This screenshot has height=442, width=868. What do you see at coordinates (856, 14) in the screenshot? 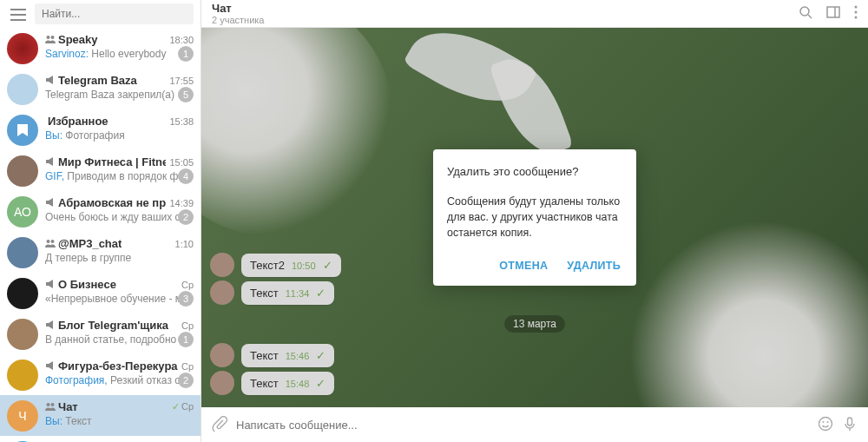
I see `more-icon` at bounding box center [856, 14].